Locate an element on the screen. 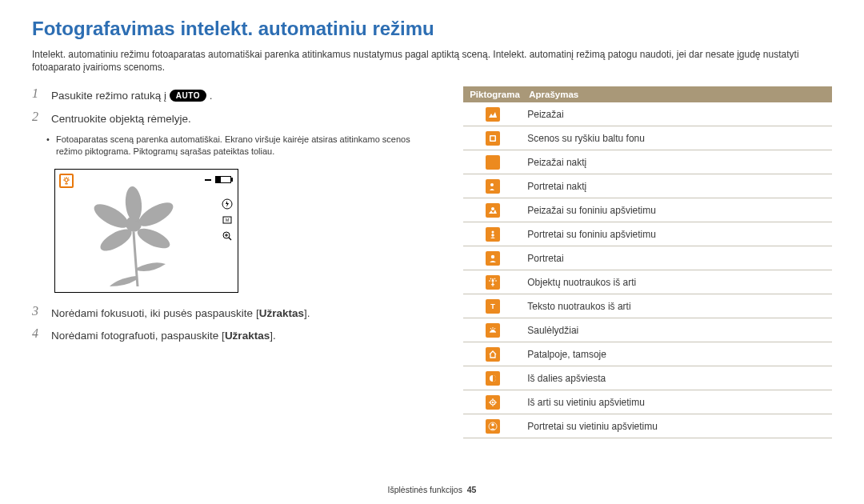  portrait-icon is located at coordinates (493, 258).